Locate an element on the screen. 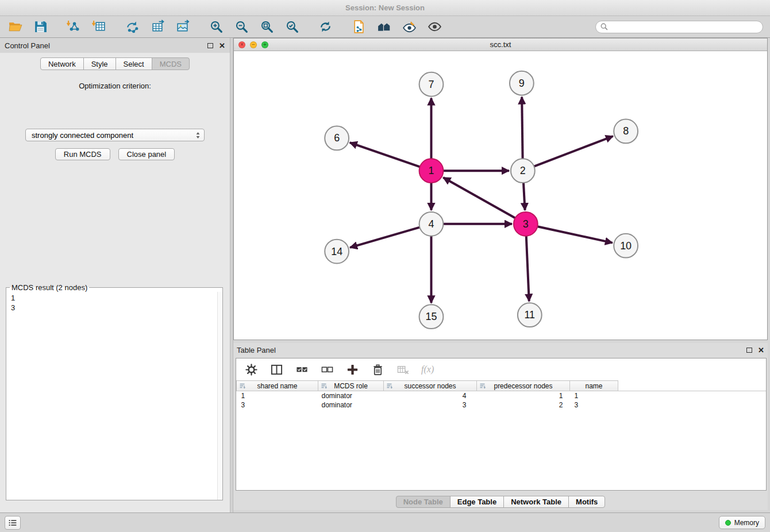  close-panel-button: Close panel is located at coordinates (147, 154).